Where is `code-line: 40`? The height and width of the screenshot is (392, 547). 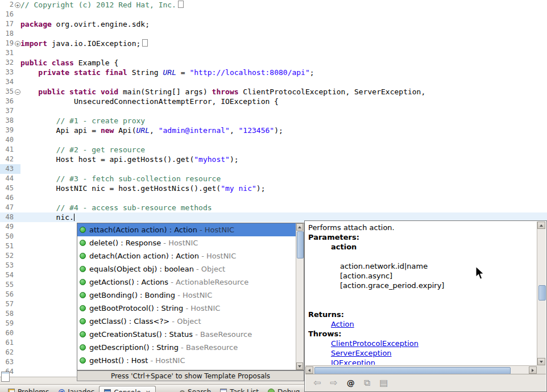 code-line: 40 is located at coordinates (274, 140).